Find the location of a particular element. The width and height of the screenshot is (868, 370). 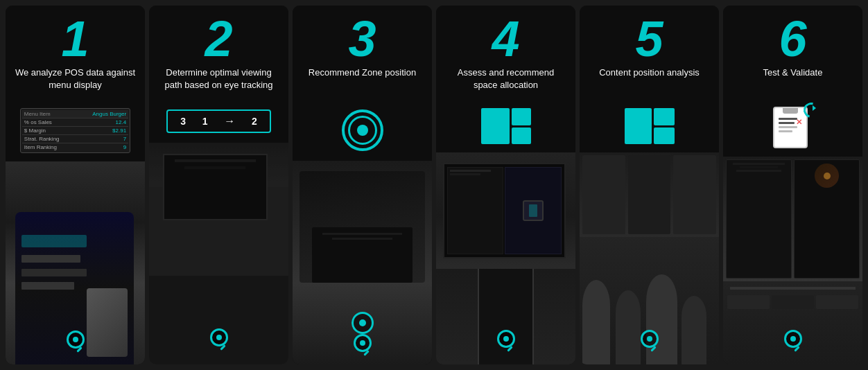

step-4-label: Assess and recommend space allocation is located at coordinates (506, 86).